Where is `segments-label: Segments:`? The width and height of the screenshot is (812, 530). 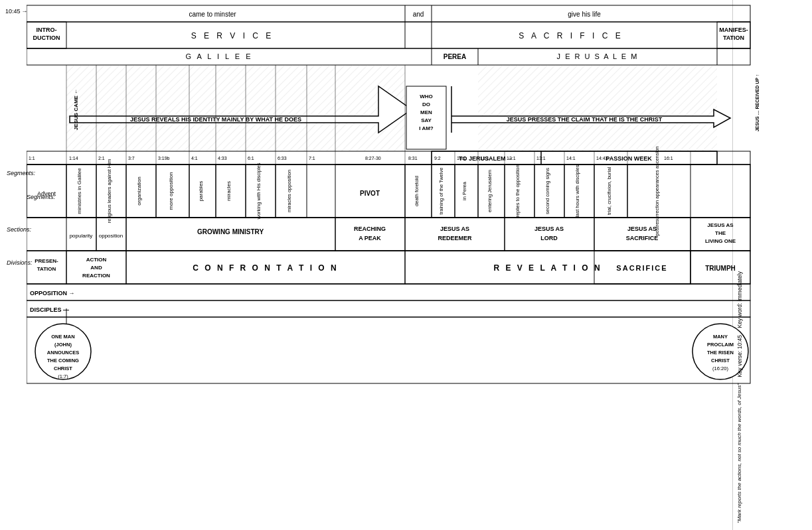
segments-label: Segments: is located at coordinates (21, 173).